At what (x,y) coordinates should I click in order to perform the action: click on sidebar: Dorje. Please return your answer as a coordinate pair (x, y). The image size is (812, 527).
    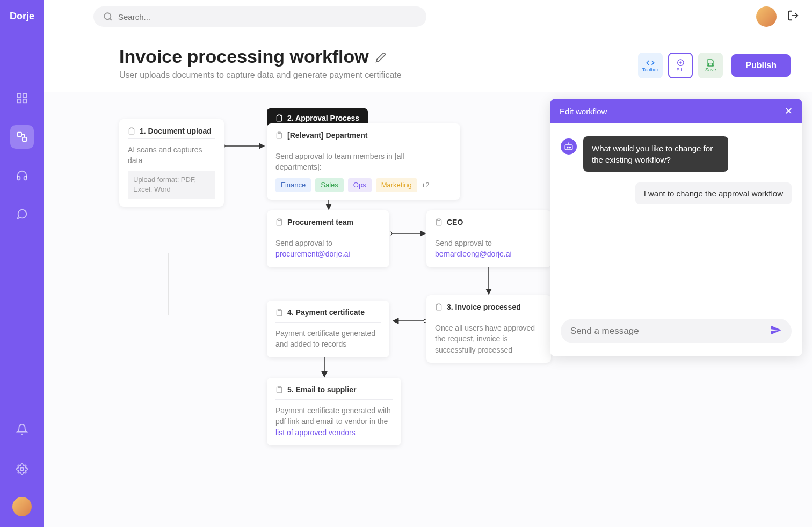
    Looking at the image, I should click on (22, 264).